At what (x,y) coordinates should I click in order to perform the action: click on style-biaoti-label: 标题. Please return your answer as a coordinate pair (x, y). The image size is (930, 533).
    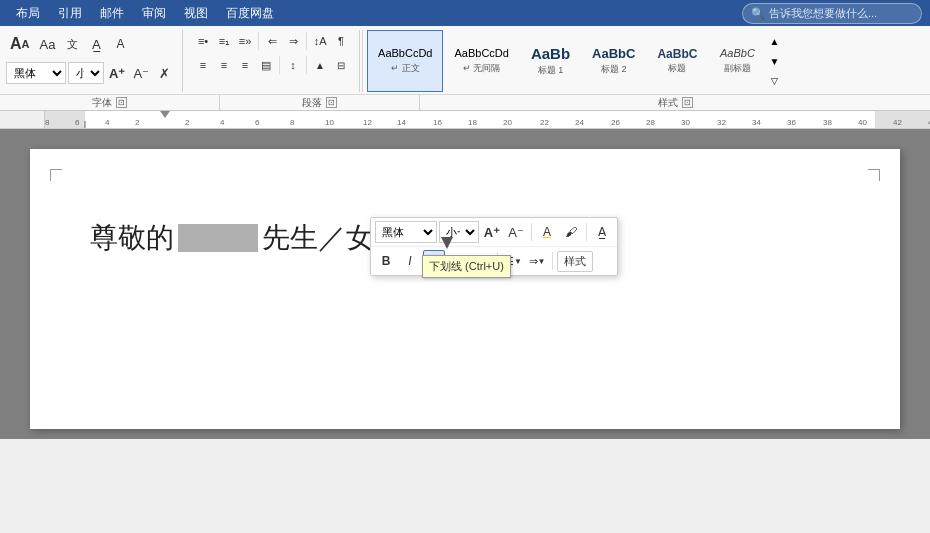
    Looking at the image, I should click on (677, 68).